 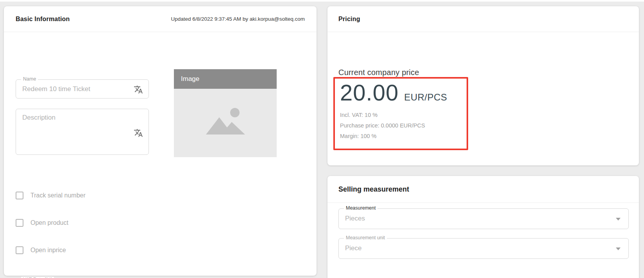 What do you see at coordinates (225, 123) in the screenshot?
I see `image-upload-area` at bounding box center [225, 123].